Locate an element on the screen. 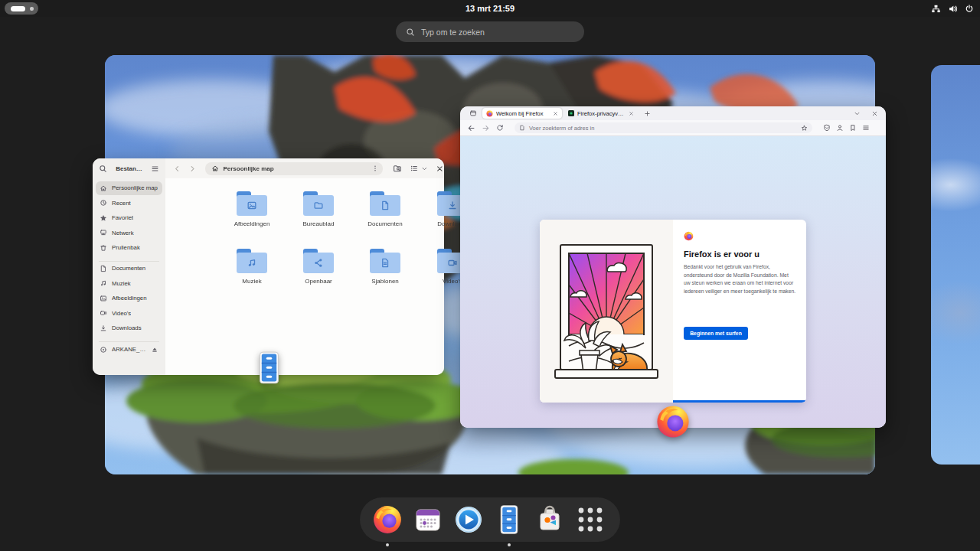 Image resolution: width=980 pixels, height=551 pixels. folder-muziek: Muziek is located at coordinates (252, 266).